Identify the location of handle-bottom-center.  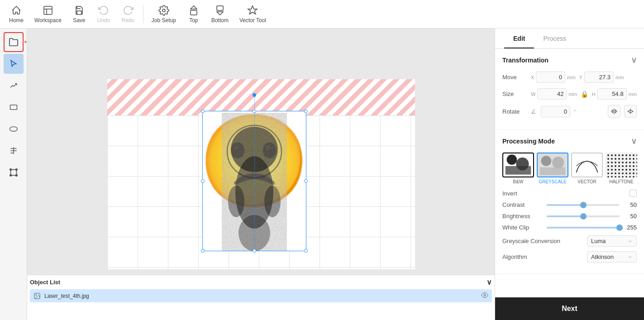
(254, 251).